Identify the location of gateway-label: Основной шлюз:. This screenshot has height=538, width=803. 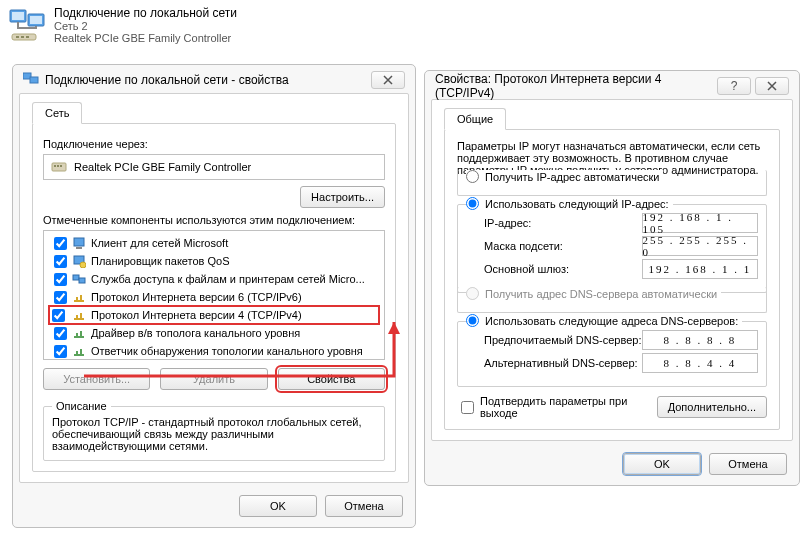
(563, 269).